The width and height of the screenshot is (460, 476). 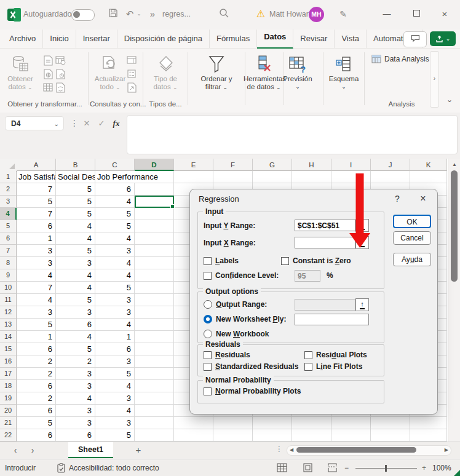 What do you see at coordinates (115, 189) in the screenshot?
I see `cell-C2: 6` at bounding box center [115, 189].